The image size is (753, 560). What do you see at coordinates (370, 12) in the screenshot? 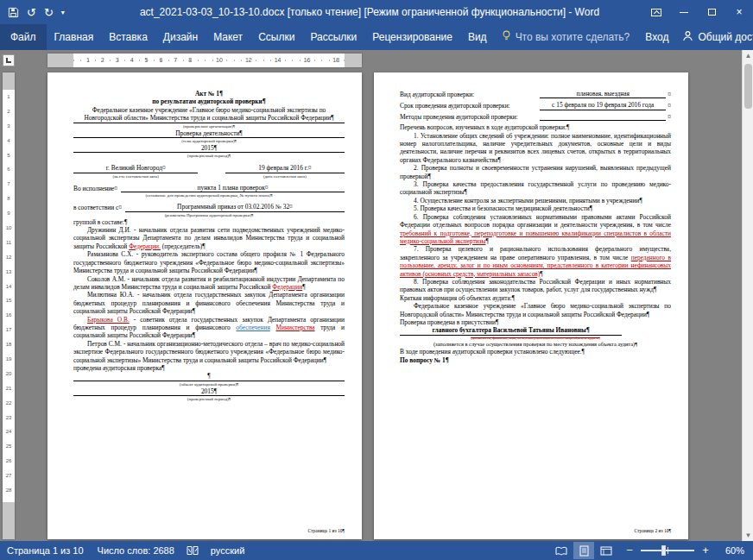
I see `window-title: act_2021-03-03_10-13-10.docx [только чте…` at bounding box center [370, 12].